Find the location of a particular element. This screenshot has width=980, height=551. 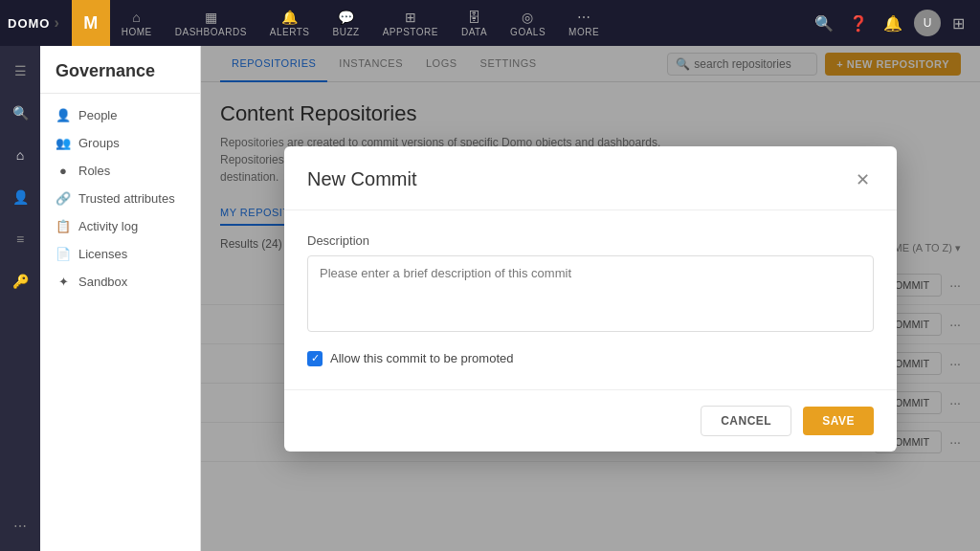

dashboards-icon: ▦ is located at coordinates (212, 17).